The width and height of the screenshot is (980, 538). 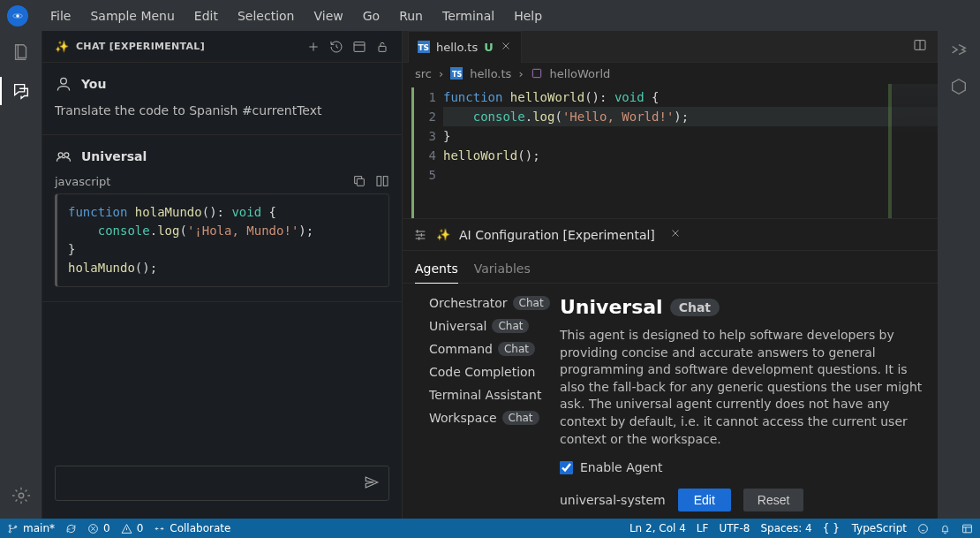 I want to click on ai-chat-icon, so click(x=959, y=51).